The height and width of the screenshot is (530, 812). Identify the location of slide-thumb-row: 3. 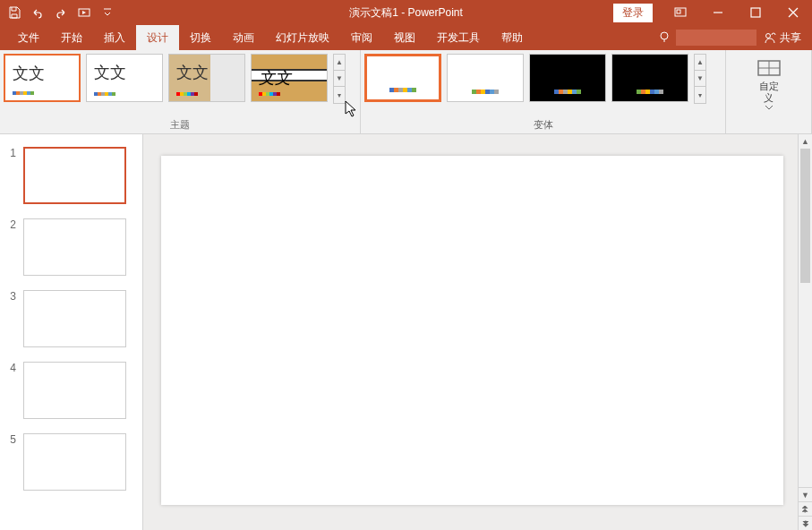
(72, 322).